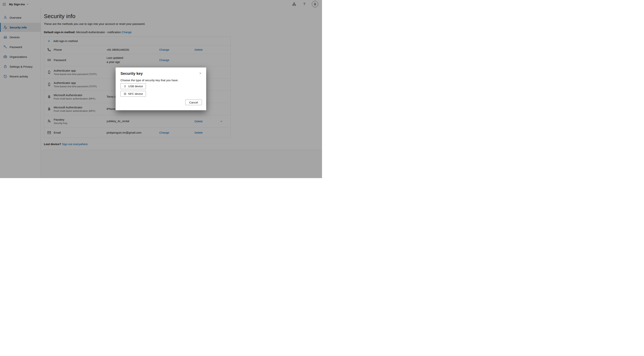 This screenshot has height=356, width=644. What do you see at coordinates (161, 89) in the screenshot?
I see `security-key-dialog: Security key Choose the type of security…` at bounding box center [161, 89].